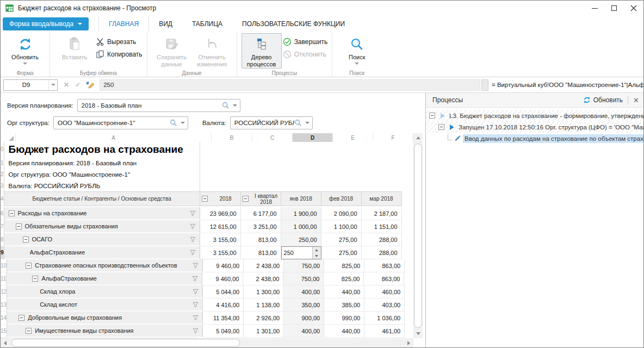 Image resolution: width=644 pixels, height=348 pixels. What do you see at coordinates (304, 305) in the screenshot?
I see `value-cell: 350,00` at bounding box center [304, 305].